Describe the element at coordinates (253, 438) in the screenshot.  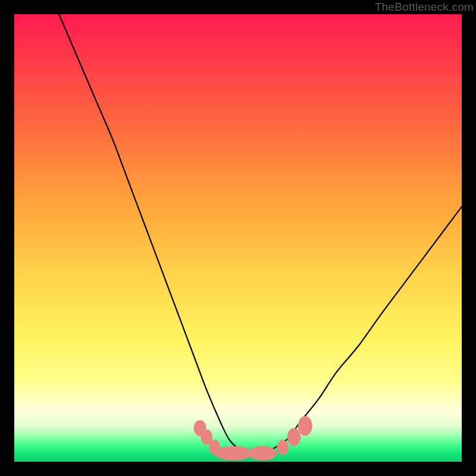
I see `marker-layer` at that location.